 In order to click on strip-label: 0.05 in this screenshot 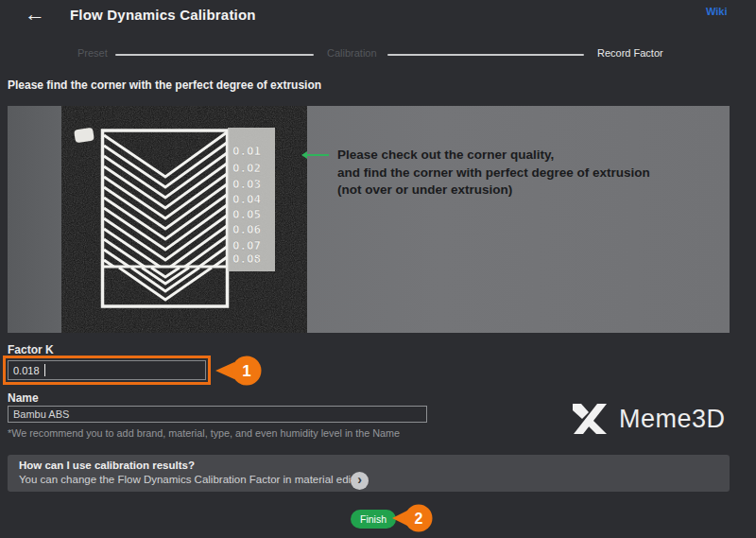, I will do `click(247, 214)`.